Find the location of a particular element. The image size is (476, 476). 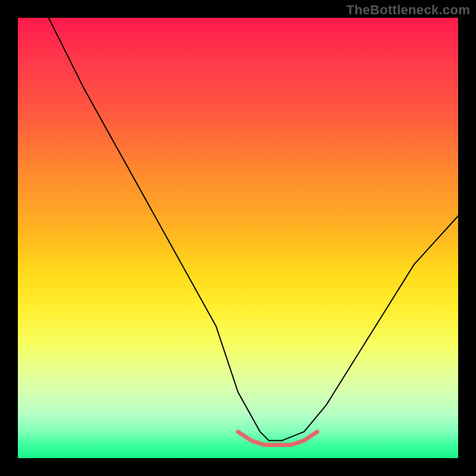

watermark-text: TheBottleneck.com is located at coordinates (408, 10).